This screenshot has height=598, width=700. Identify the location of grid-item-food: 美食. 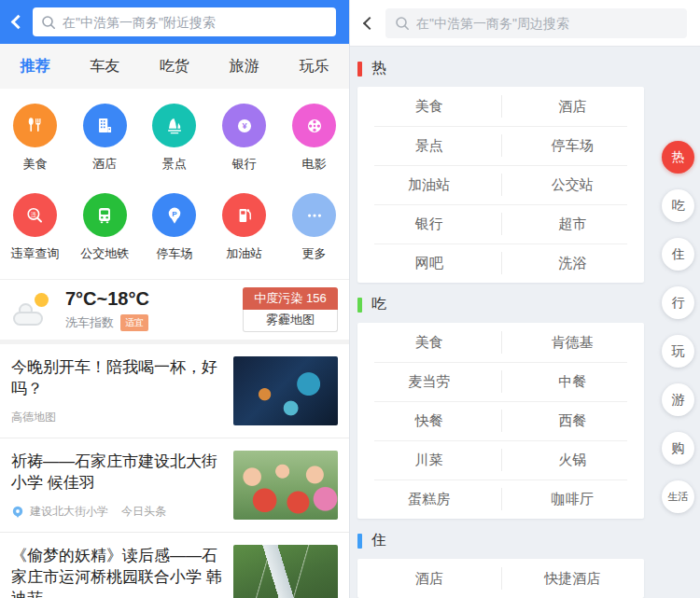
(35, 138).